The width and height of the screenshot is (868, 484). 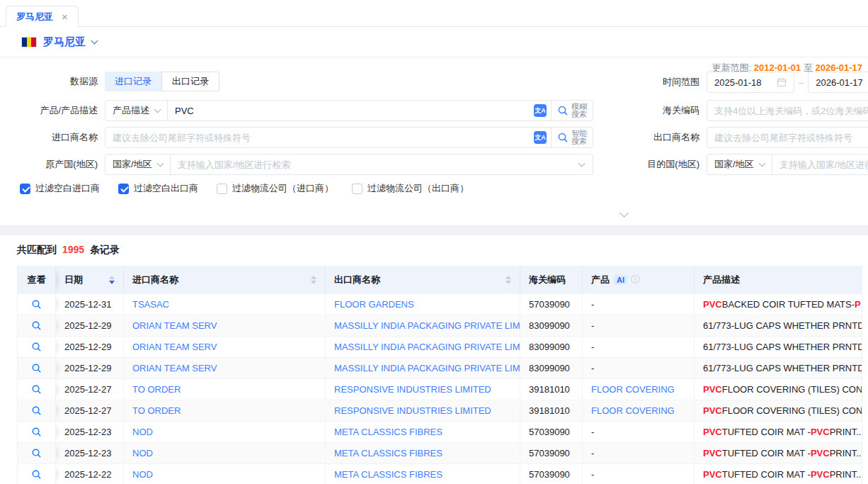 I want to click on description-text: BACKED COIR TUFTED MATS-, so click(x=789, y=305).